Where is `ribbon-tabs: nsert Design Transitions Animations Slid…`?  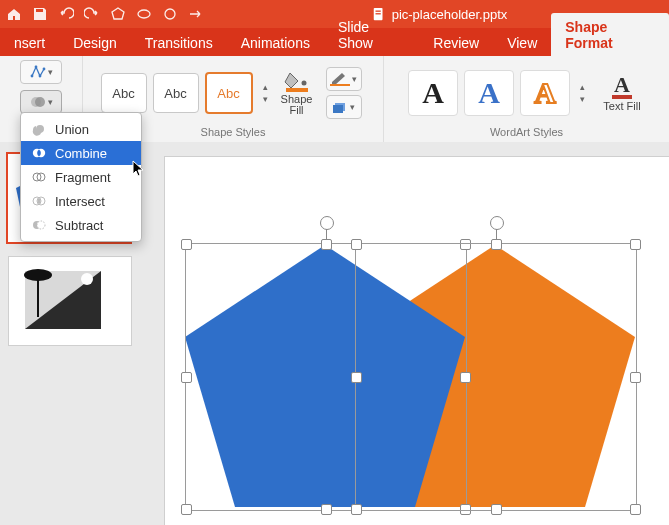
ribbon-tabs: nsert Design Transitions Animations Slid… is located at coordinates (334, 42).